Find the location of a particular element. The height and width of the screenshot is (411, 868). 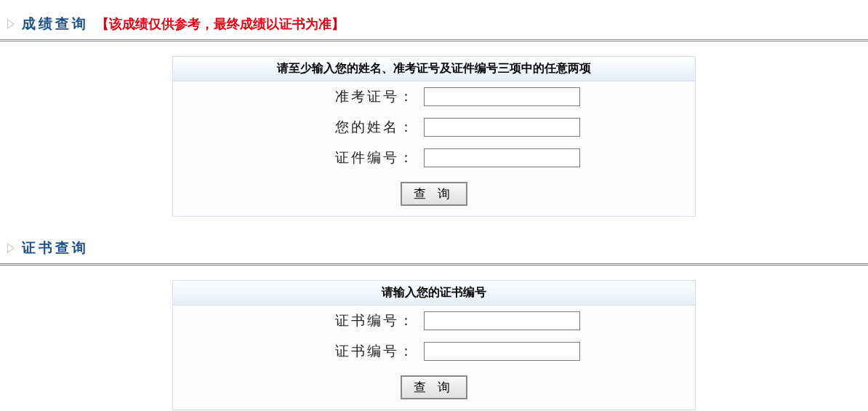

score-idnum-label: 证件编号： is located at coordinates (298, 158).